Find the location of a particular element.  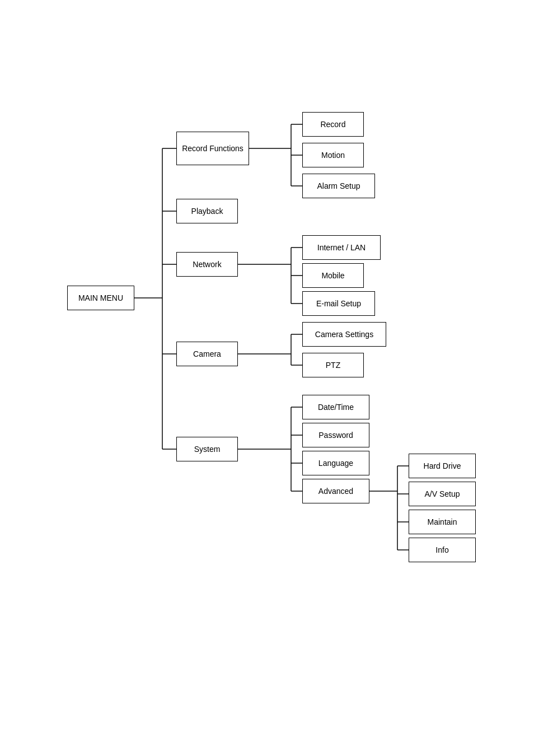

maintain-node: Maintain is located at coordinates (442, 522).